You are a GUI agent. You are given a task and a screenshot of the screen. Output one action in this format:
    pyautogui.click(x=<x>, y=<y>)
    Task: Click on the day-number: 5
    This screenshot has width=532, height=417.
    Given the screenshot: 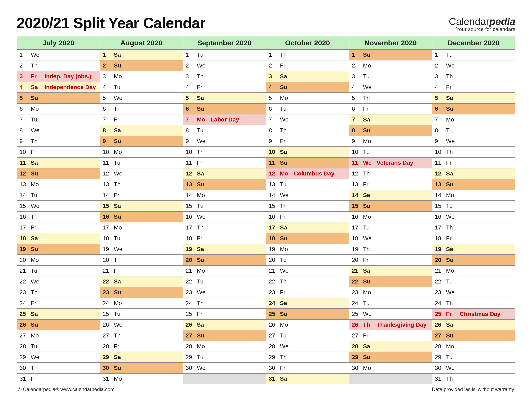 What is the action you would take?
    pyautogui.click(x=439, y=98)
    